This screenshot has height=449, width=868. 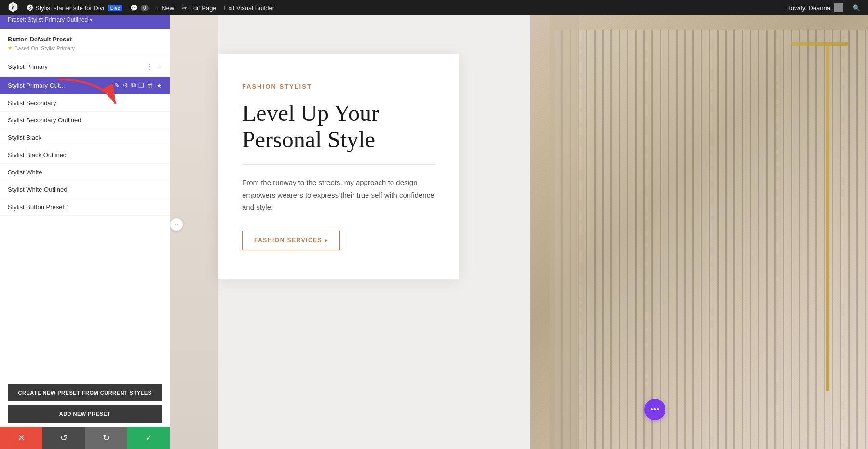 What do you see at coordinates (61, 86) in the screenshot?
I see `preset-item-label: Stylist Primary Out...` at bounding box center [61, 86].